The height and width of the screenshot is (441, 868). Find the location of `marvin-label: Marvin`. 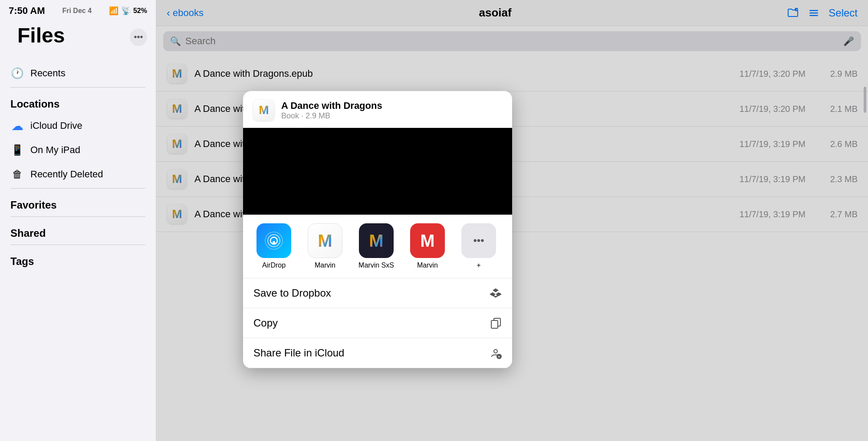

marvin-label: Marvin is located at coordinates (325, 265).